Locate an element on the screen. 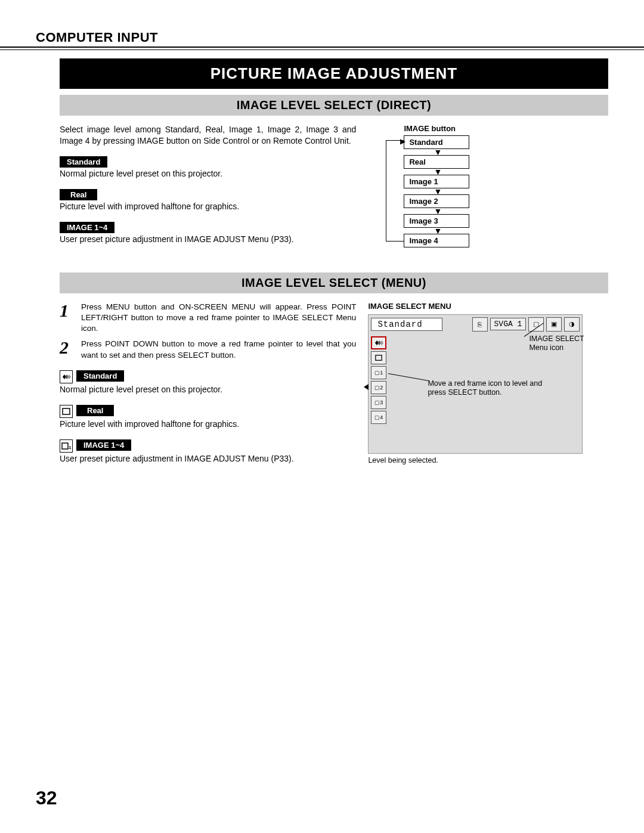 This screenshot has height=833, width=644. subsection-banner-direct: IMAGE LEVEL SELECT (DIRECT) is located at coordinates (334, 105).